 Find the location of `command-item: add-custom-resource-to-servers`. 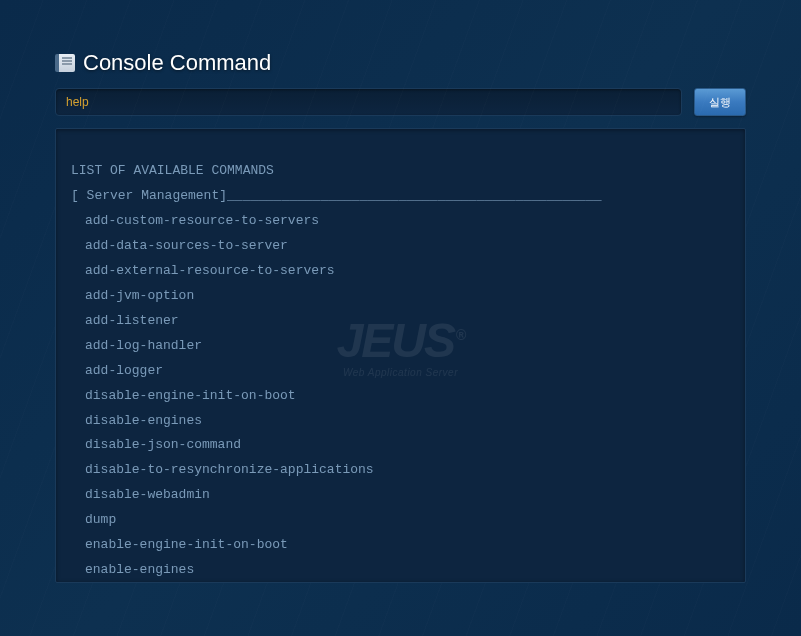

command-item: add-custom-resource-to-servers is located at coordinates (400, 222).